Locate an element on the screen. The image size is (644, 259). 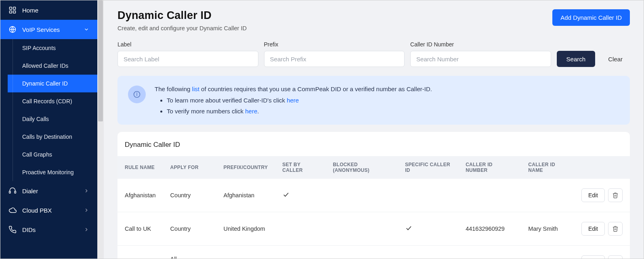
col-actions is located at coordinates (602, 167).